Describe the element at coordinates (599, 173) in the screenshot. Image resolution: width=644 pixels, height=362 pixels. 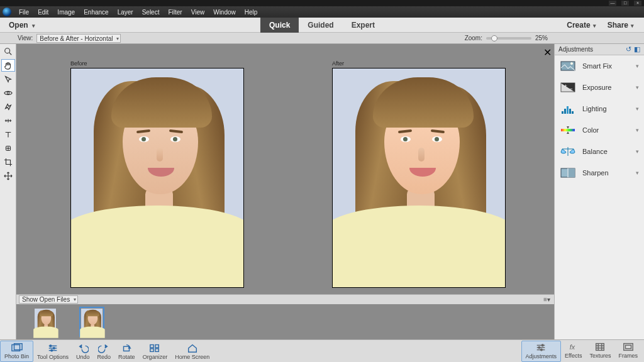
I see `adj-sharpen: Sharpen` at that location.